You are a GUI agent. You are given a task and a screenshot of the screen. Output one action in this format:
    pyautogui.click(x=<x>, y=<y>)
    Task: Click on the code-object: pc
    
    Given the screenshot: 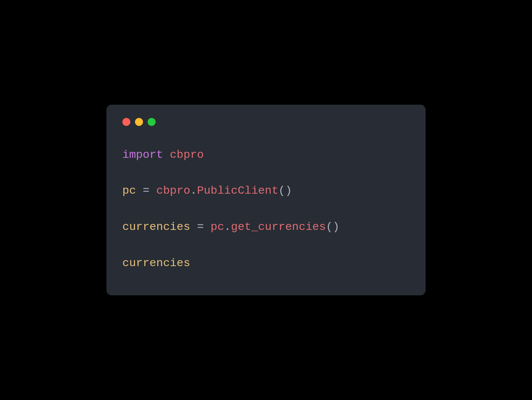 What is the action you would take?
    pyautogui.click(x=217, y=227)
    